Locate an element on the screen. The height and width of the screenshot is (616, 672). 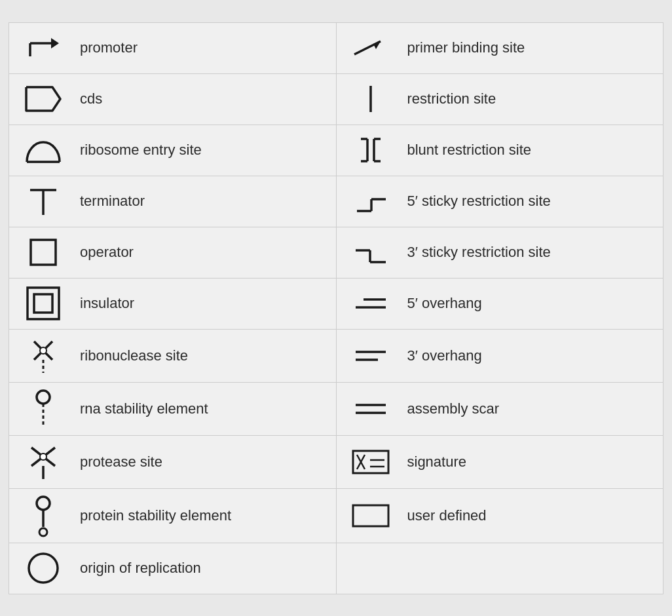
cell-user-defined: user defined is located at coordinates (500, 516).